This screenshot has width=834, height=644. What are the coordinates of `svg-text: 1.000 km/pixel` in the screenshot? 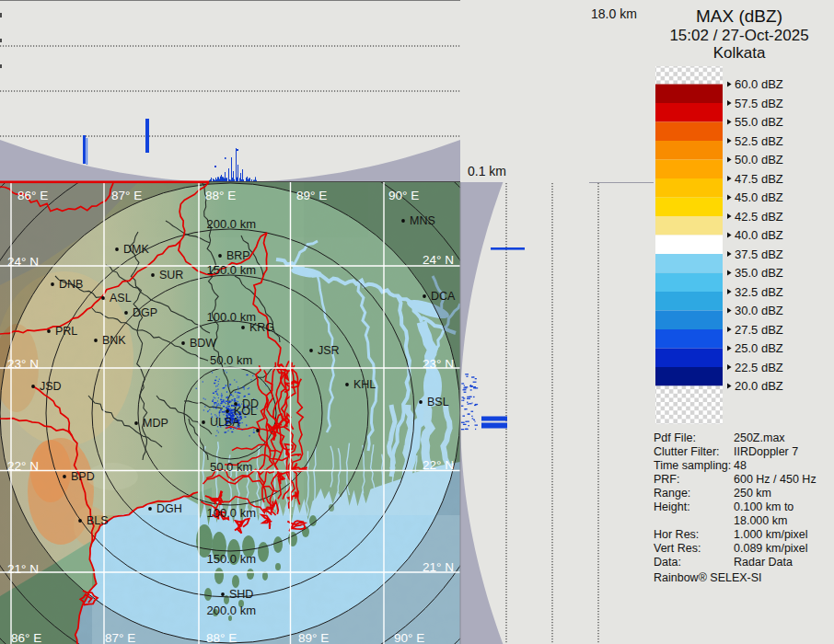 It's located at (771, 535).